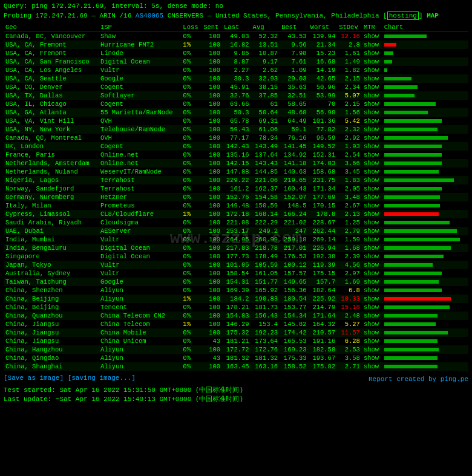 The width and height of the screenshot is (472, 476). Describe the element at coordinates (433, 16) in the screenshot. I see `map-link: MAP` at that location.